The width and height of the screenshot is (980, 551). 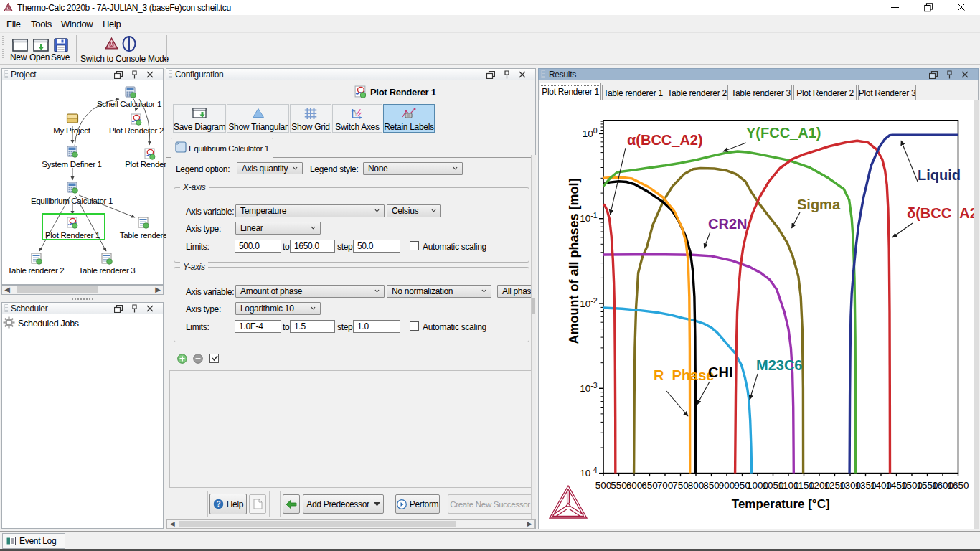 What do you see at coordinates (781, 504) in the screenshot?
I see `svg-text: Temperature [°C]` at bounding box center [781, 504].